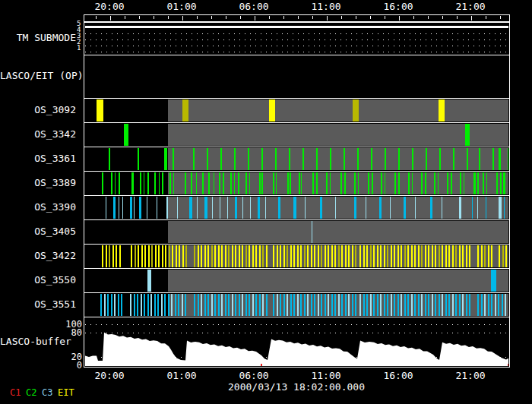  Describe the element at coordinates (38, 182) in the screenshot. I see `track-label: OS_3389` at that location.